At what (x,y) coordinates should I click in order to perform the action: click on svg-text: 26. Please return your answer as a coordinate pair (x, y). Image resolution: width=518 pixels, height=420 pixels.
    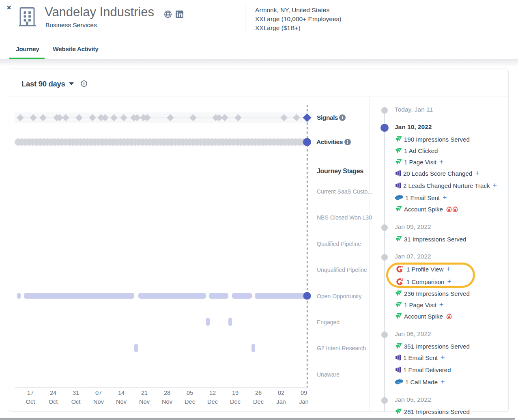
    Looking at the image, I should click on (258, 393).